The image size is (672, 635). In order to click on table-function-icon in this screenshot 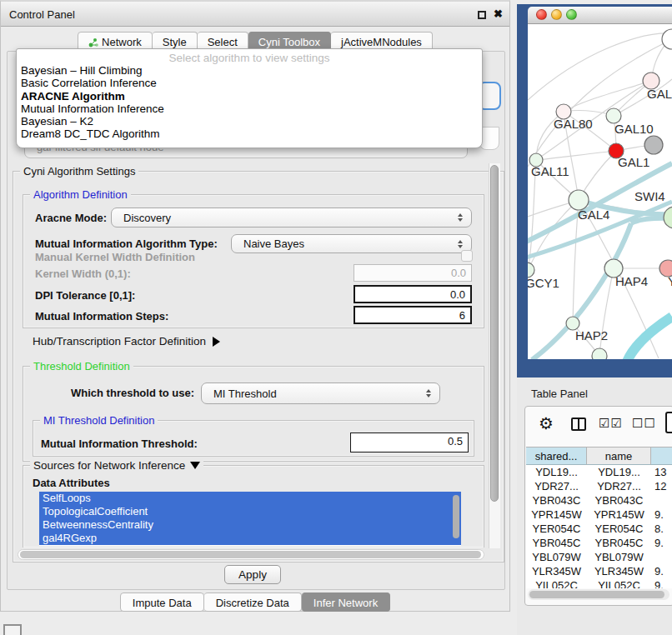, I will do `click(669, 422)`.